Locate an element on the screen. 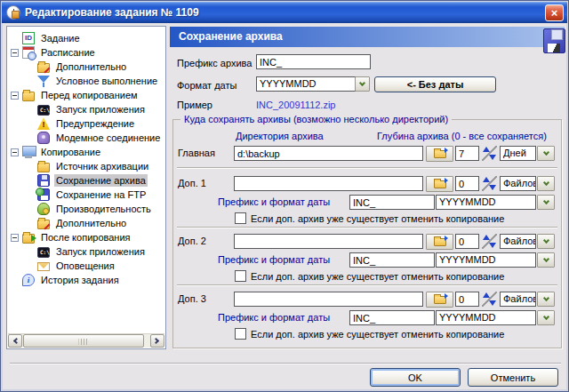 The width and height of the screenshot is (569, 392). browse-folder-icon is located at coordinates (440, 300).